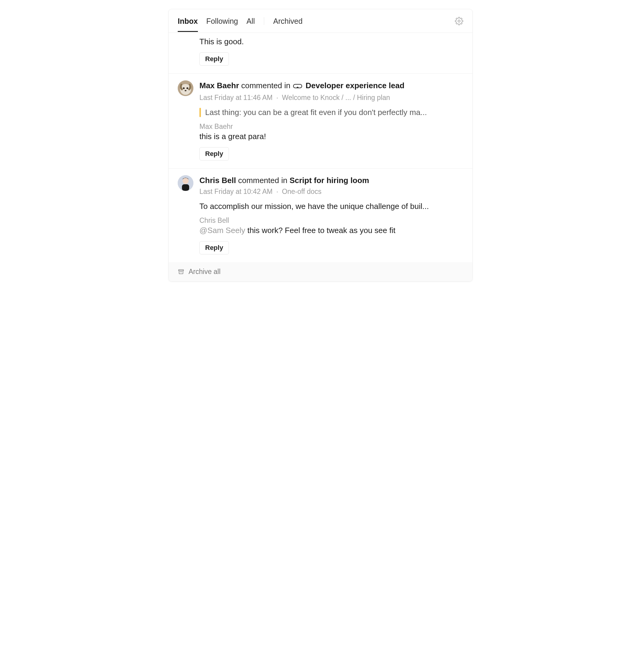 This screenshot has width=641, height=672. What do you see at coordinates (288, 21) in the screenshot?
I see `tab-archived: Archived` at bounding box center [288, 21].